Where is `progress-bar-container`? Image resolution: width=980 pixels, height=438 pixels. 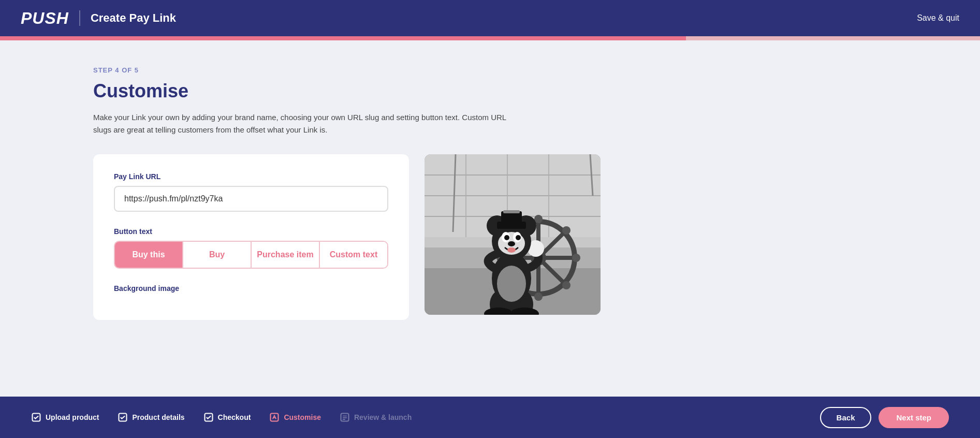
progress-bar-container is located at coordinates (490, 38).